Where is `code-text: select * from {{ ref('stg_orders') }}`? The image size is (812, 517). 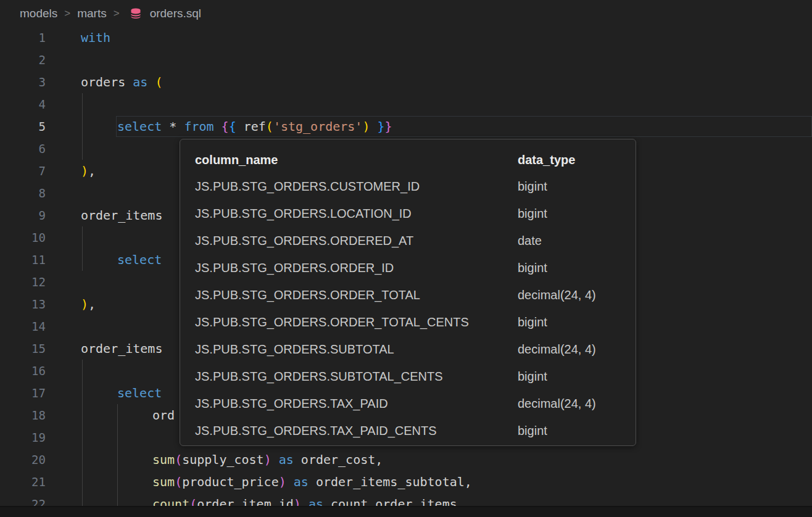
code-text: select * from {{ ref('stg_orders') }} is located at coordinates (255, 126).